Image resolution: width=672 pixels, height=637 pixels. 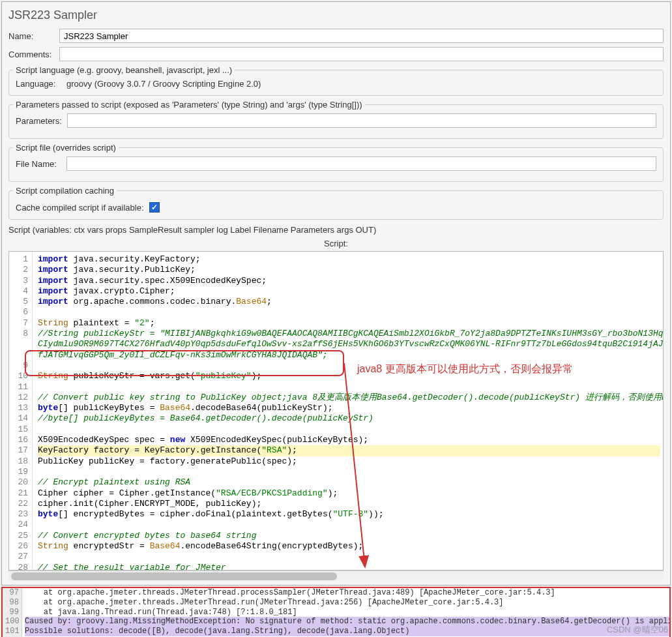 What do you see at coordinates (80, 207) in the screenshot?
I see `cache-label: Cache compiled script if available:` at bounding box center [80, 207].